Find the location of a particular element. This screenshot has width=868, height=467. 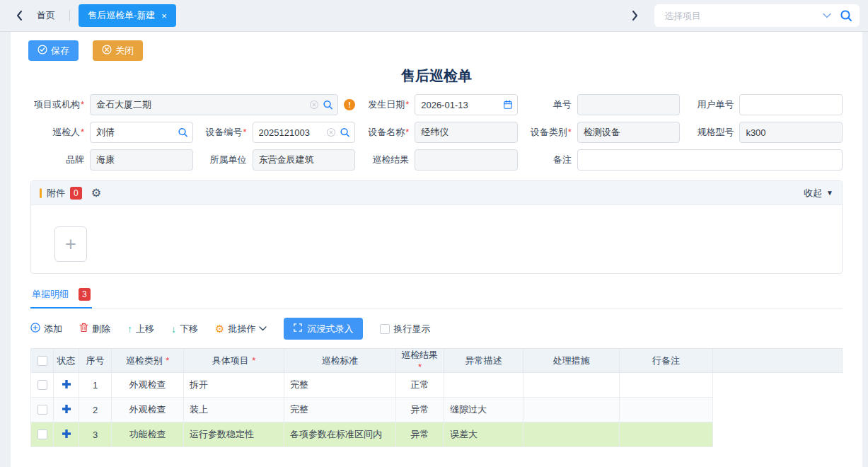

cell-item: 运行参数稳定性 is located at coordinates (234, 434).